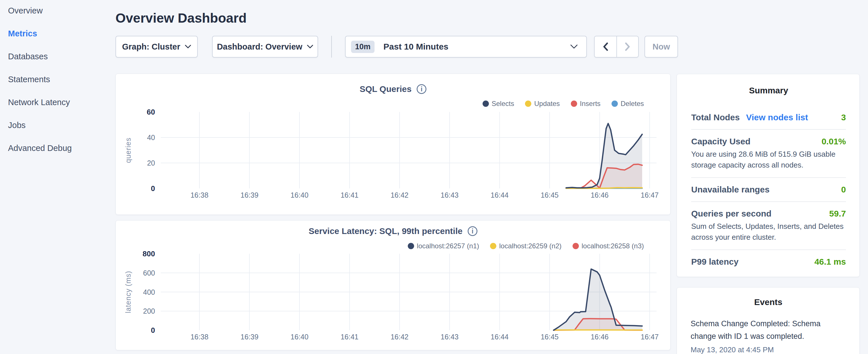 The width and height of the screenshot is (868, 354). I want to click on sidebar-item-metrics: Metrics, so click(57, 40).